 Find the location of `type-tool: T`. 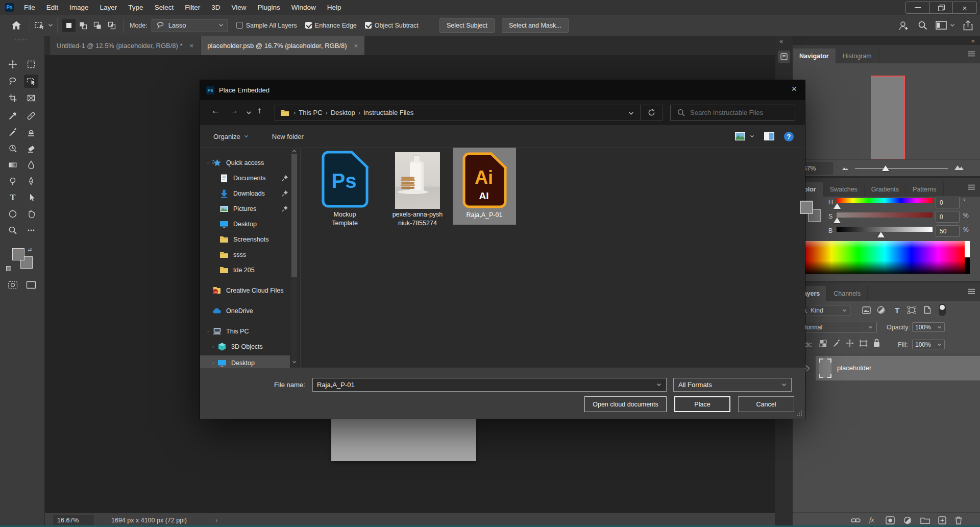

type-tool: T is located at coordinates (13, 198).